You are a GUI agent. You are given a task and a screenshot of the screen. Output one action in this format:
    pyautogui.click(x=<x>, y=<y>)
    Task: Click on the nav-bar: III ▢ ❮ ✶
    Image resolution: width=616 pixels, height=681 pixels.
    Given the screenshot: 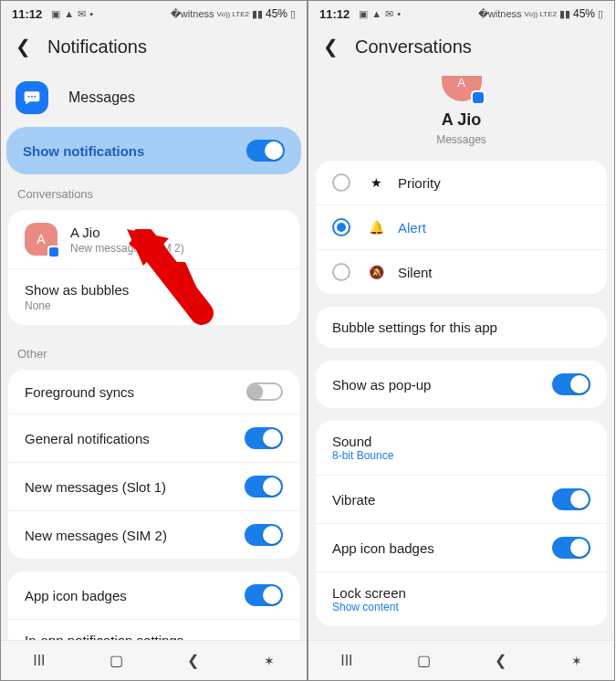 What is the action you would take?
    pyautogui.click(x=462, y=660)
    